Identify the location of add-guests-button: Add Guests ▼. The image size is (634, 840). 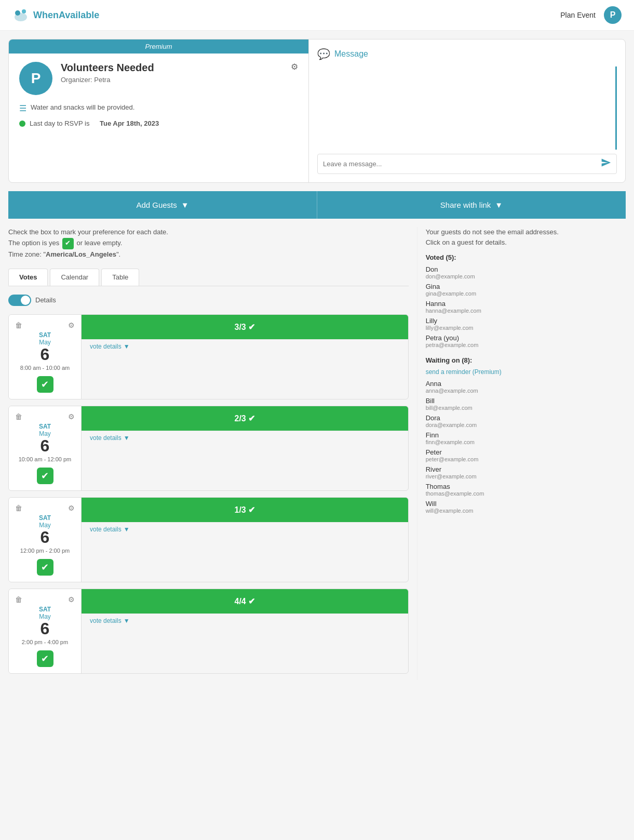
(163, 205).